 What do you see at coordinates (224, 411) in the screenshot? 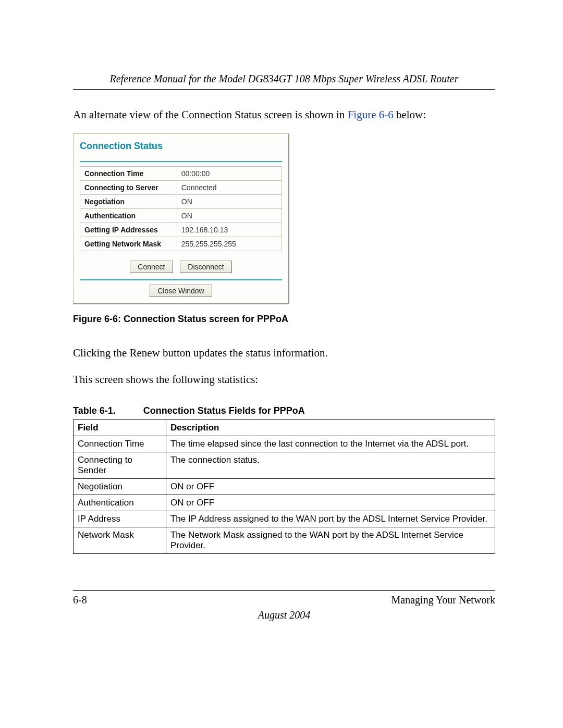
I see `table-caption-title: Connection Status Fields for PPPoA` at bounding box center [224, 411].